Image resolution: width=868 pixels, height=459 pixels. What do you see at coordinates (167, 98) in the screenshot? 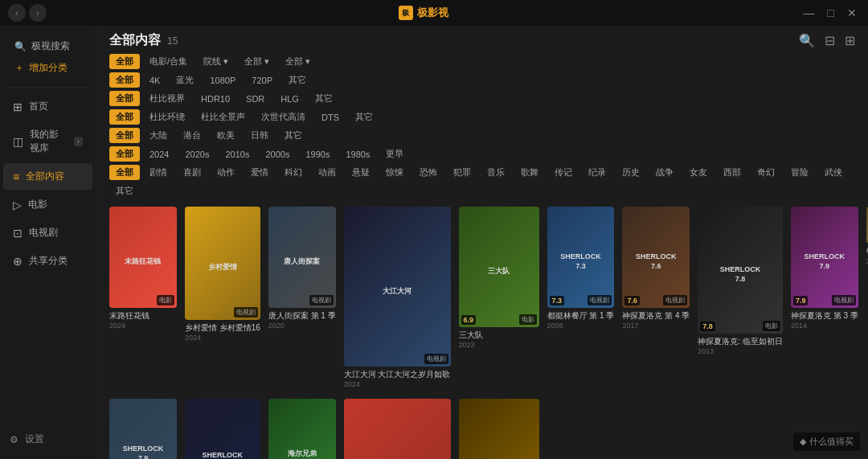
I see `filter-codec-dolbyvision: 杜比视界` at bounding box center [167, 98].